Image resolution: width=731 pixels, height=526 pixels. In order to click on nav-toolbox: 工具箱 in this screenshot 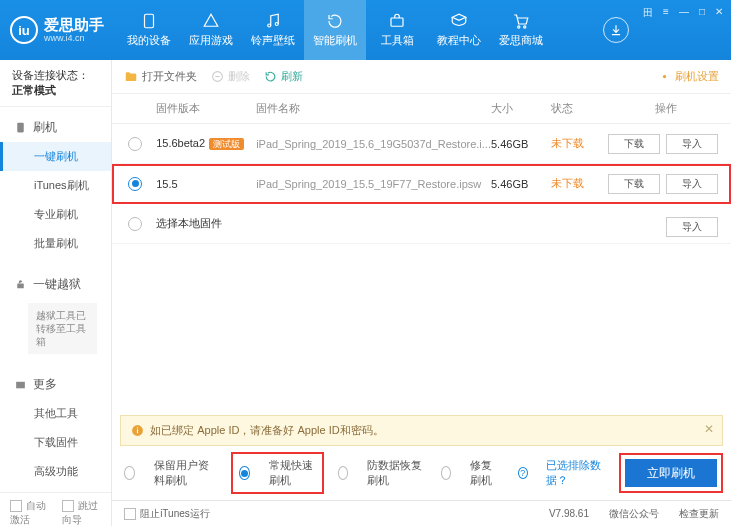, I will do `click(397, 30)`.